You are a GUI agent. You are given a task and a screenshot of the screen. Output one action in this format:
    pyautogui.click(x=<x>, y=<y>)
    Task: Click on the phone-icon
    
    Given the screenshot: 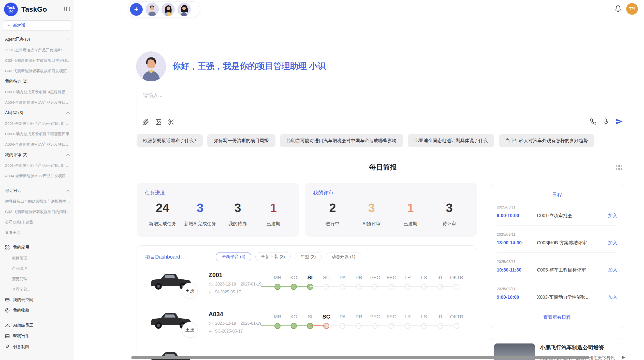 What is the action you would take?
    pyautogui.click(x=593, y=122)
    